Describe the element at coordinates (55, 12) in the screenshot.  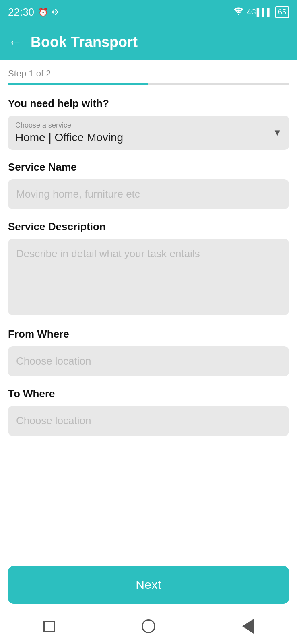
I see `settings-icon: ⚙` at that location.